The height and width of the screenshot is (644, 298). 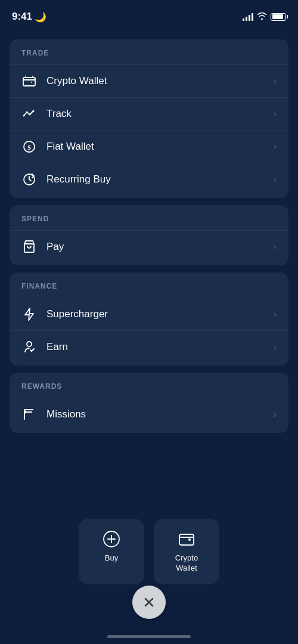 I want to click on home-indicator, so click(x=149, y=637).